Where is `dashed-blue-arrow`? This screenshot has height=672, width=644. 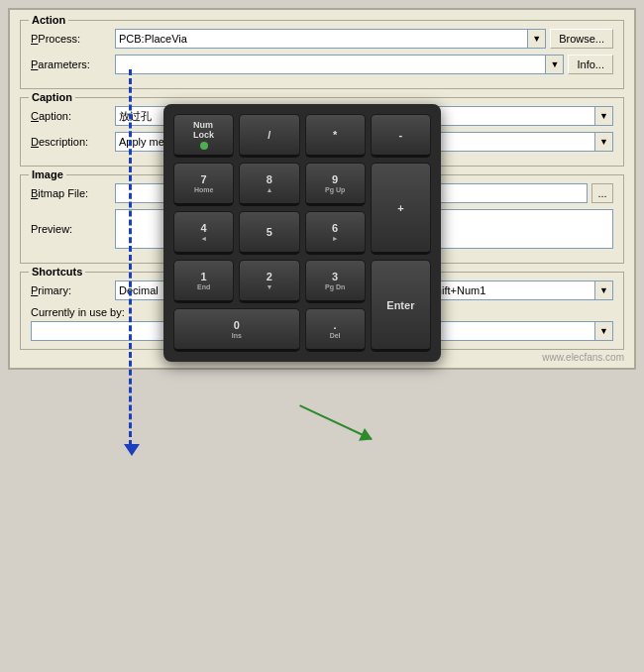 dashed-blue-arrow is located at coordinates (131, 258).